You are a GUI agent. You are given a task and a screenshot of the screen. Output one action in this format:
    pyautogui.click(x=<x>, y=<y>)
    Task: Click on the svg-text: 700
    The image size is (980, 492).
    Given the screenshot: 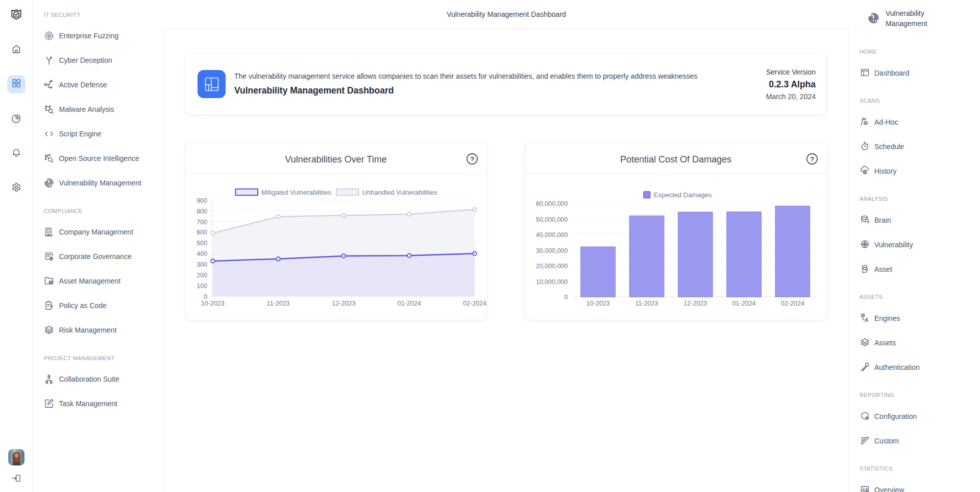 What is the action you would take?
    pyautogui.click(x=202, y=222)
    